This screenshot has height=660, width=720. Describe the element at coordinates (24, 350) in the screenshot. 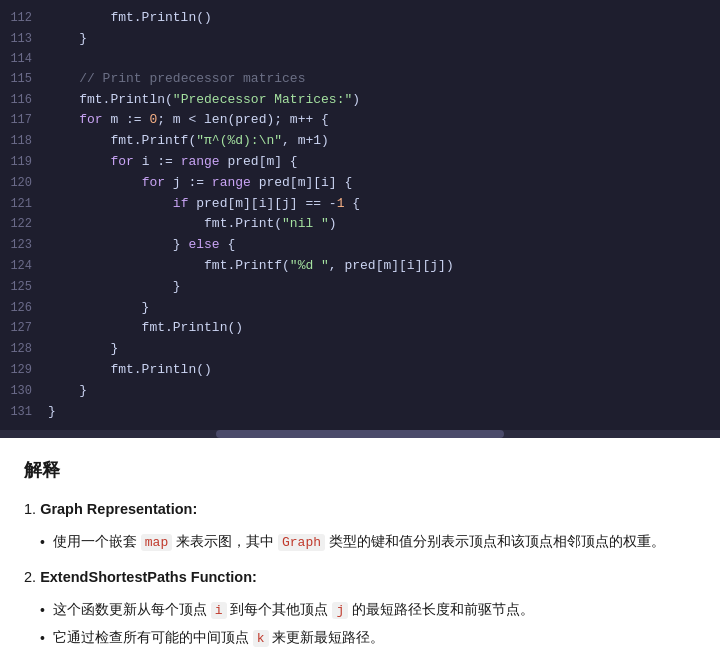

I see `line-number: 128` at that location.